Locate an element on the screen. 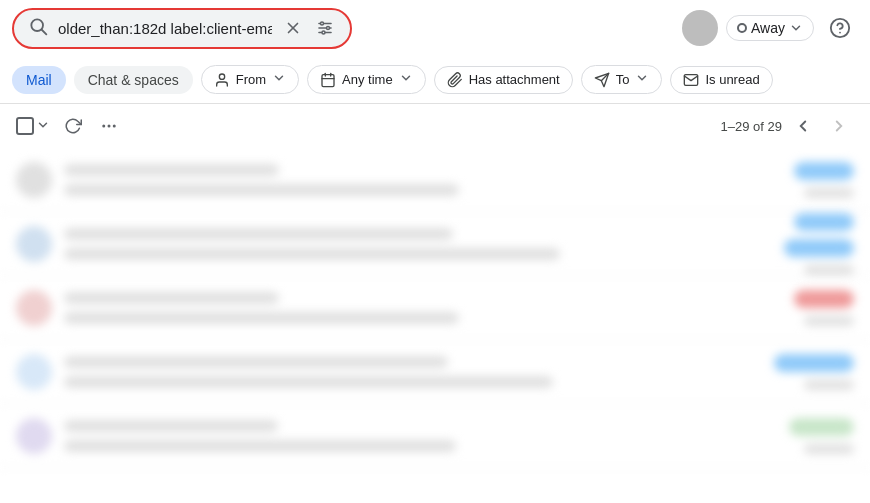 Image resolution: width=870 pixels, height=503 pixels. avatar is located at coordinates (700, 28).